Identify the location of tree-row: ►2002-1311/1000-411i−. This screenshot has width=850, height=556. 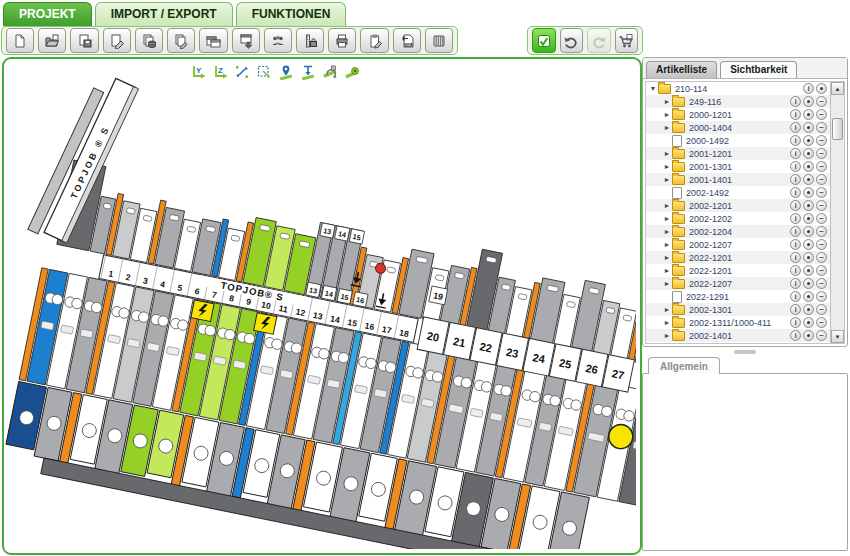
(738, 322).